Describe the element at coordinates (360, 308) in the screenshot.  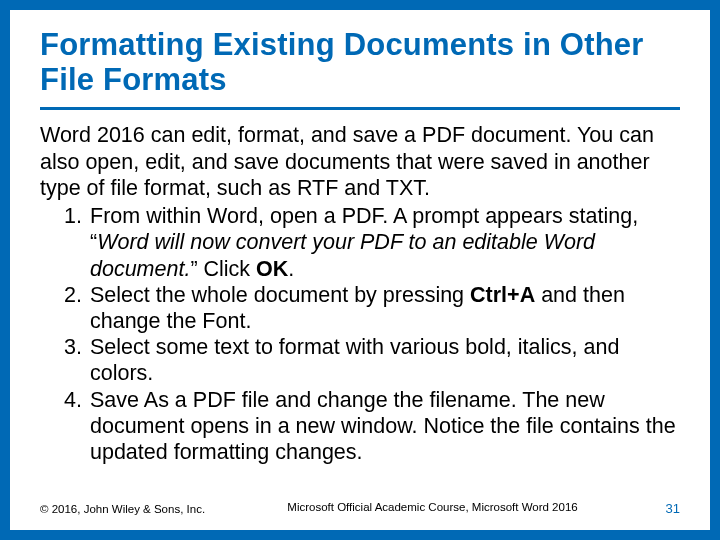
I see `step-2: Select the whole document by pressing Ct…` at that location.